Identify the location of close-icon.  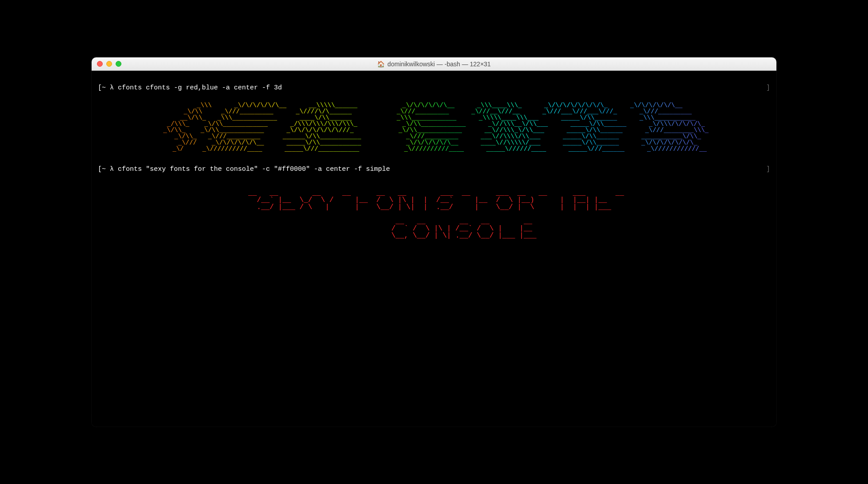
(100, 64).